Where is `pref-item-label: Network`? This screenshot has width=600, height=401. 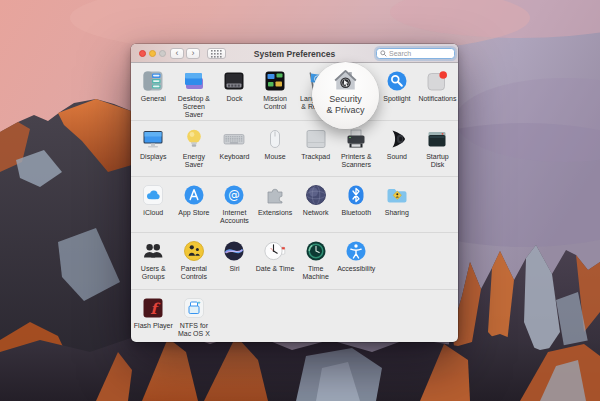
pref-item-label: Network is located at coordinates (316, 213).